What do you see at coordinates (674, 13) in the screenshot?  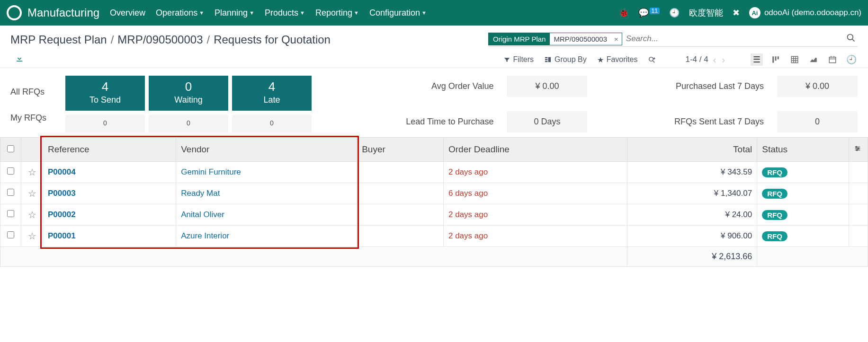 I see `clock-icon: 🕘` at bounding box center [674, 13].